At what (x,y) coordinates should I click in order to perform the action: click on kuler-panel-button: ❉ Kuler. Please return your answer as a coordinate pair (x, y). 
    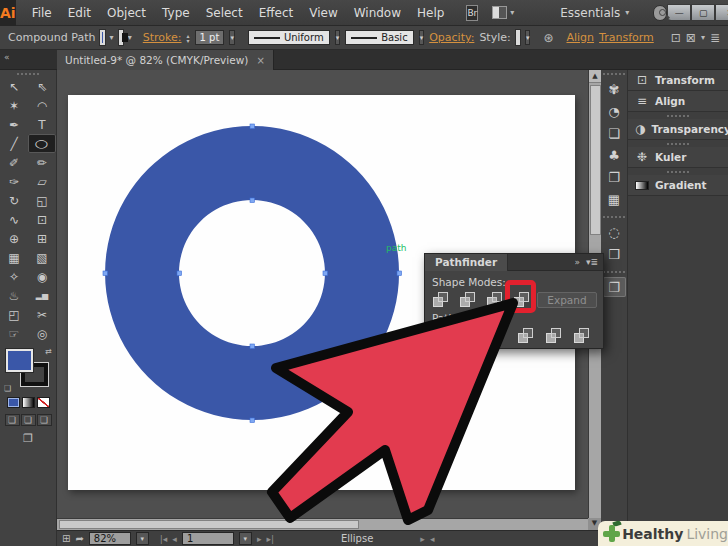
    Looking at the image, I should click on (678, 158).